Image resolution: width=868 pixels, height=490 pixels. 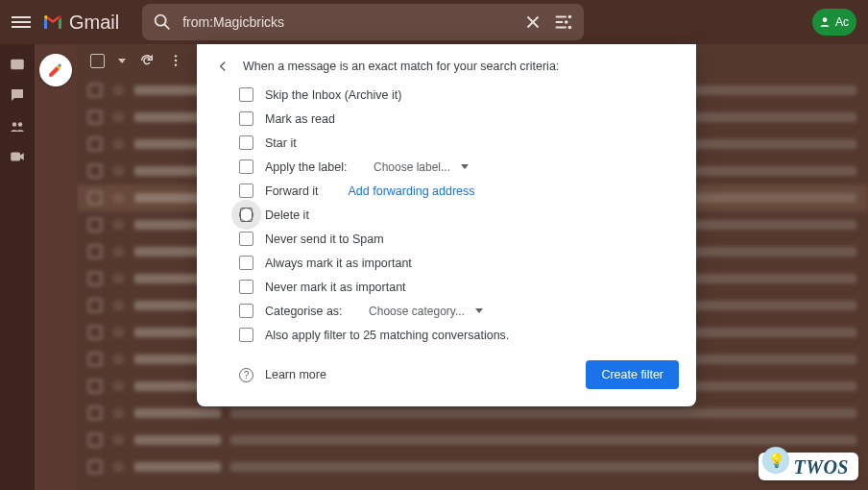 What do you see at coordinates (446, 94) in the screenshot?
I see `option-skip-inbox: Skip the Inbox (Archive it)` at bounding box center [446, 94].